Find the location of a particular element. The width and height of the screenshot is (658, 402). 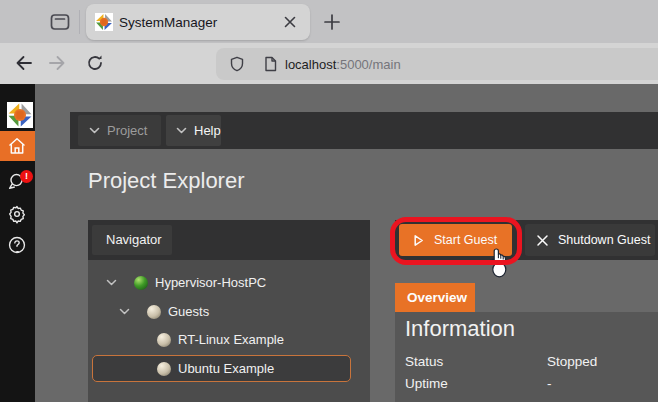

tab-separator is located at coordinates (80, 22).